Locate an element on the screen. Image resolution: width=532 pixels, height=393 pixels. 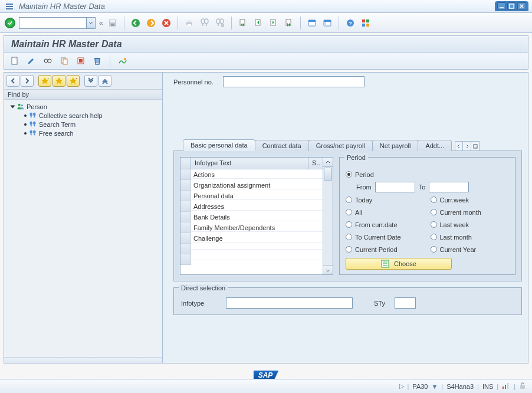
col-header-infotype-text: Infotype Text is located at coordinates (250, 163).